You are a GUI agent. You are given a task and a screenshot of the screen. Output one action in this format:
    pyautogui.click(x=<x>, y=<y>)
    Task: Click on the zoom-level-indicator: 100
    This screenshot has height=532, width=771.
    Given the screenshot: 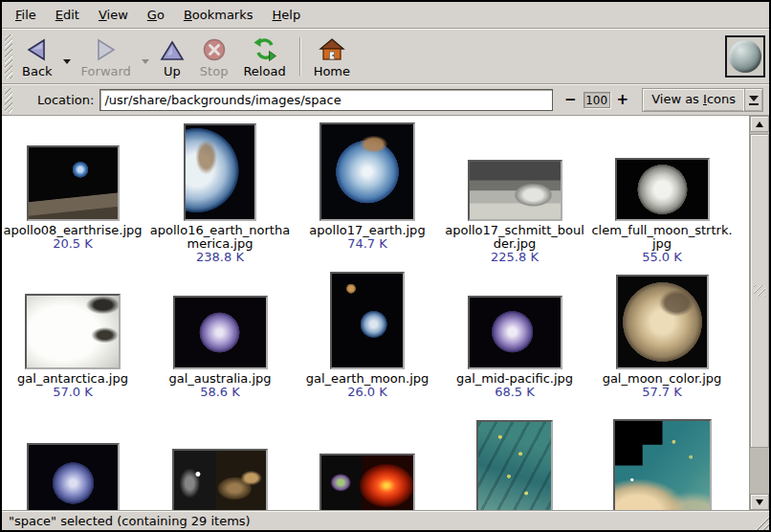 What is the action you would take?
    pyautogui.click(x=597, y=100)
    